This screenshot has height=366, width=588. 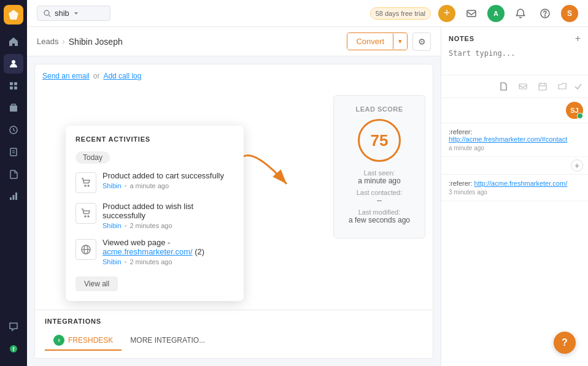 I want to click on popup-view-all-button: View all, so click(x=97, y=284).